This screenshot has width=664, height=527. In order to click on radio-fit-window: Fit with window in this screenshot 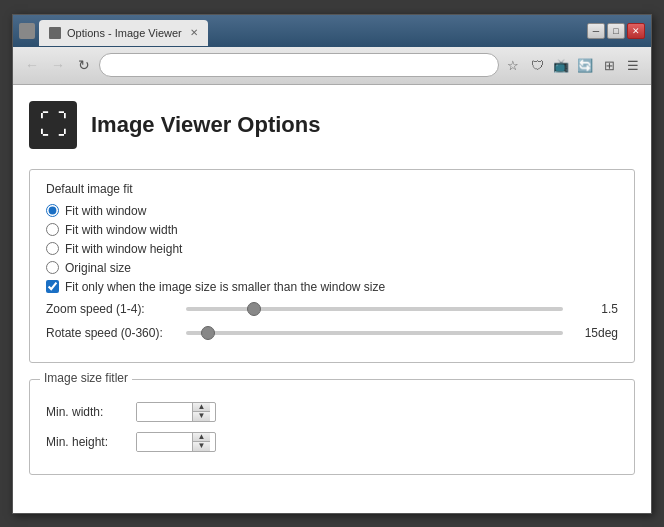, I will do `click(332, 211)`.